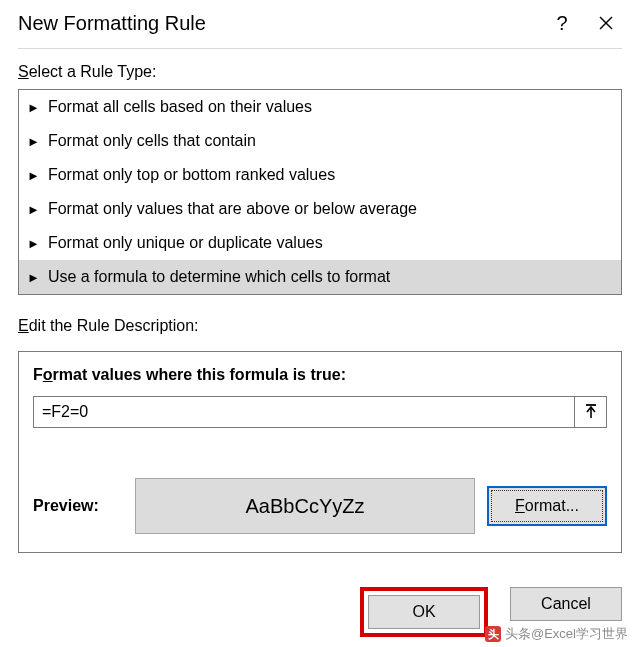 Image resolution: width=640 pixels, height=647 pixels. What do you see at coordinates (219, 277) in the screenshot?
I see `rule-type-item-label: Use a formula to determine which cells t…` at bounding box center [219, 277].